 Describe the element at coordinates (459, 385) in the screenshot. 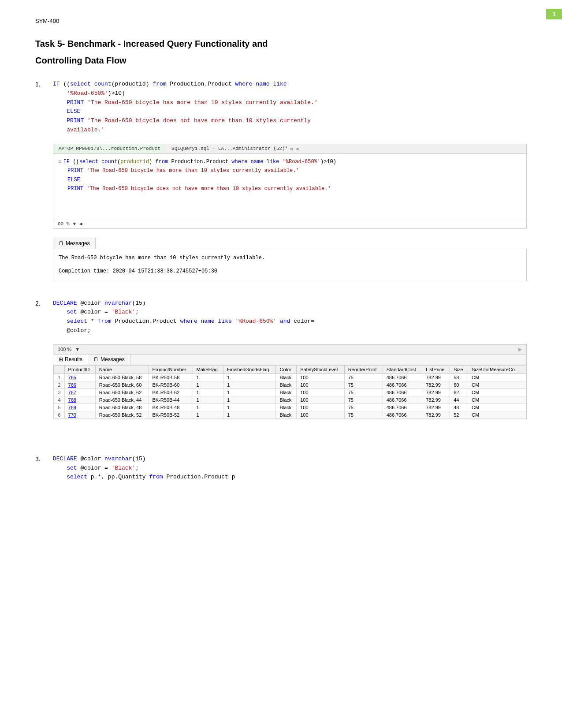

I see `cell-data: 60` at that location.